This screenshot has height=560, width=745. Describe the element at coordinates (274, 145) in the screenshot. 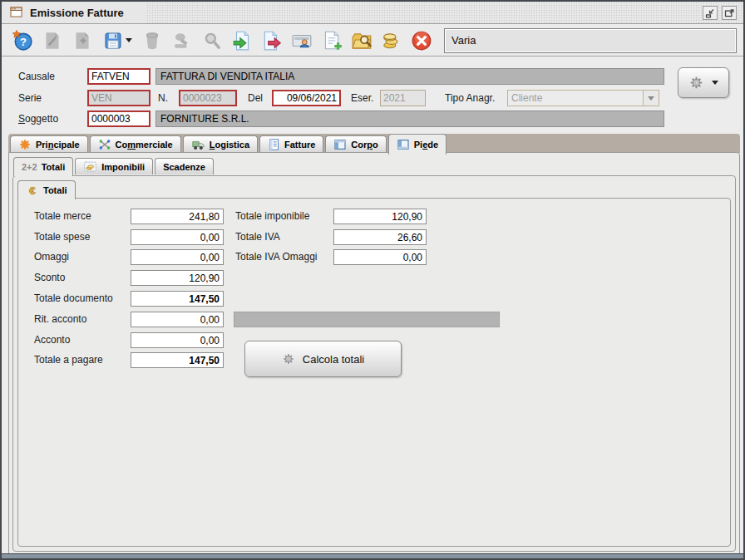

I see `invoice-icon` at that location.